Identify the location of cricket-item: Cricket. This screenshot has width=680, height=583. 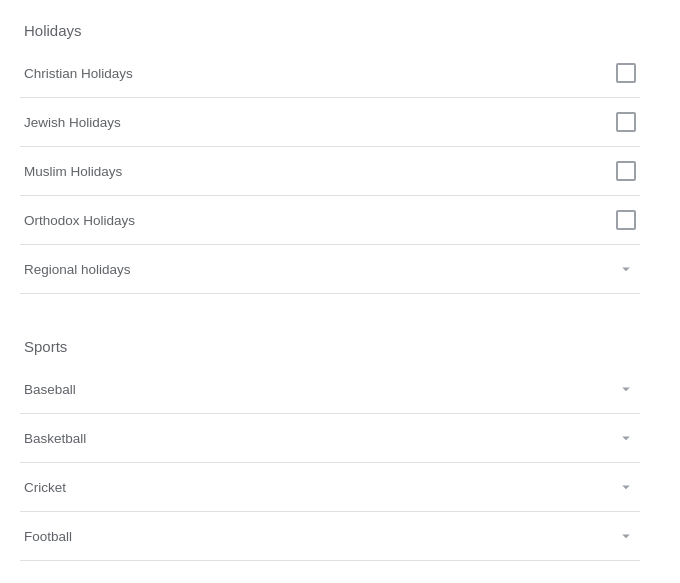
(330, 488).